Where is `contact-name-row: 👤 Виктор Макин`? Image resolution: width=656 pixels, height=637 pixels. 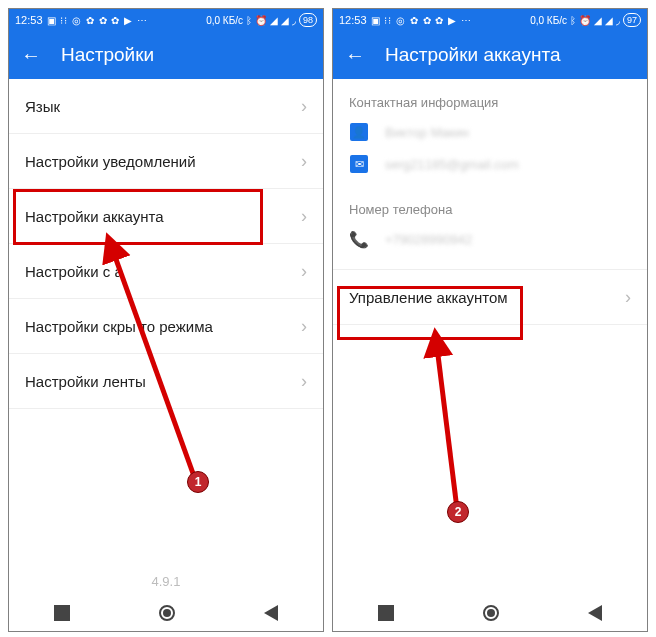 contact-name-row: 👤 Виктор Макин is located at coordinates (490, 132).